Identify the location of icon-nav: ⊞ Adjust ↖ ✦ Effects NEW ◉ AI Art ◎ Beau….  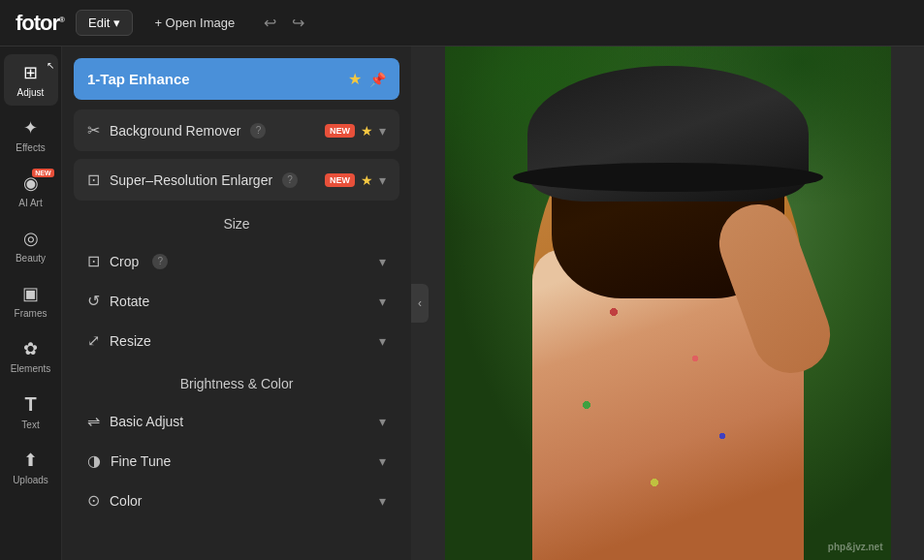
(31, 303).